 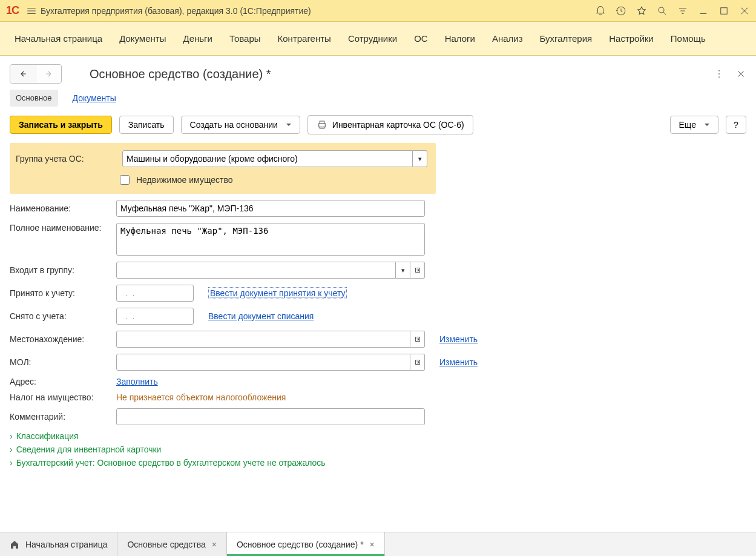 What do you see at coordinates (719, 74) in the screenshot?
I see `kebab-icon` at bounding box center [719, 74].